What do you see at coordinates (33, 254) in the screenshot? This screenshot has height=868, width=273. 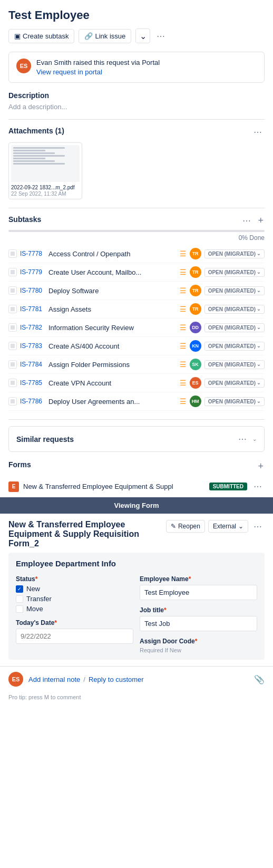 I see `subtask-id: IS-7778` at bounding box center [33, 254].